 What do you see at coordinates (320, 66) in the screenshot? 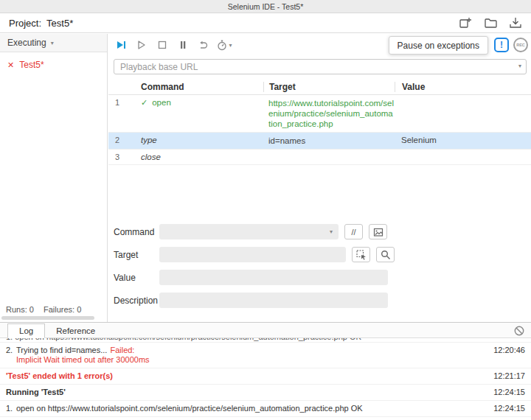
I see `playback-base-url-field: ▾` at bounding box center [320, 66].